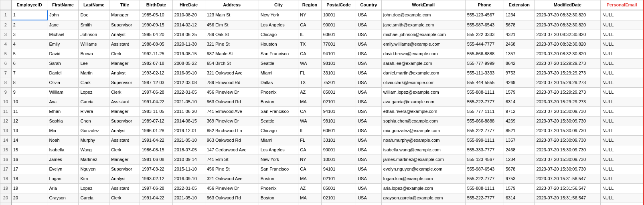 The width and height of the screenshot is (644, 205). I want to click on cell-rowIndex: 11, so click(6, 112).